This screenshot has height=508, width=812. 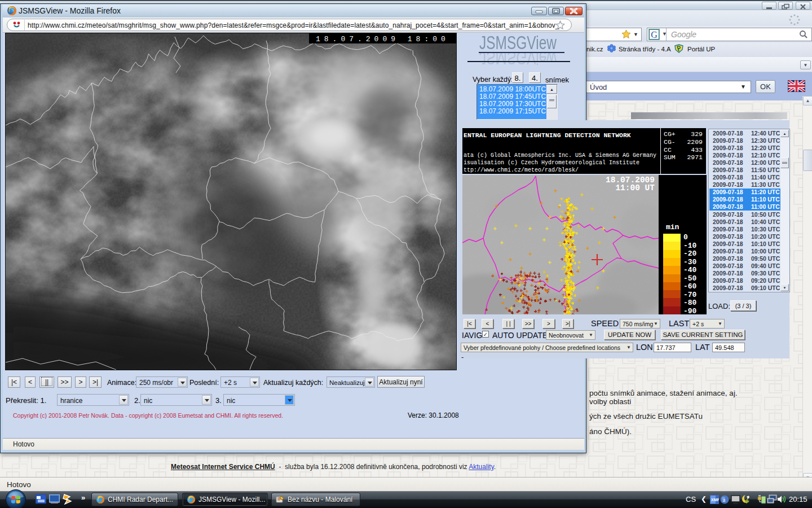 I want to click on svg-text: 0, so click(x=686, y=237).